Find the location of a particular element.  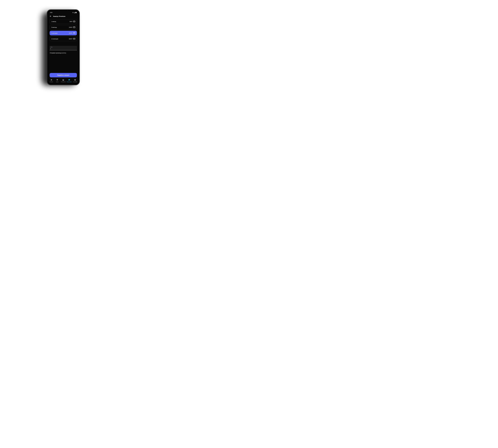

page-title: Кампус Premium is located at coordinates (59, 16).